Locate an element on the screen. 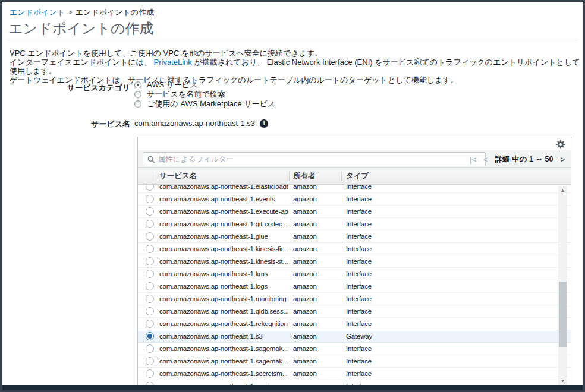 This screenshot has width=585, height=392. gear-icon is located at coordinates (561, 144).